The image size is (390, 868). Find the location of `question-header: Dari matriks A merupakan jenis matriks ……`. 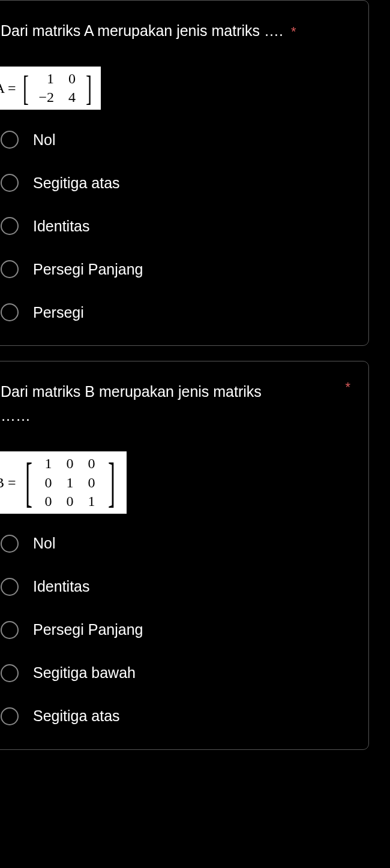

question-header: Dari matriks A merupakan jenis matriks …… is located at coordinates (179, 31).